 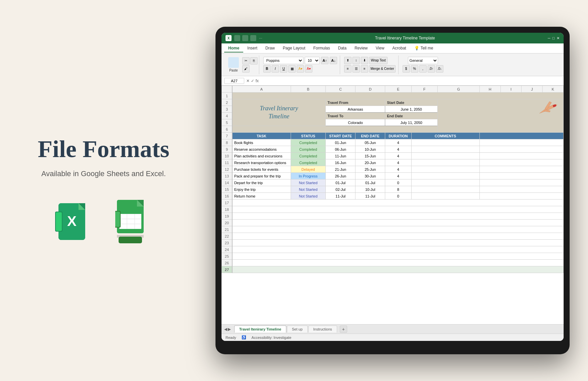 I want to click on task-cell: Depart for the trip, so click(x=261, y=183).